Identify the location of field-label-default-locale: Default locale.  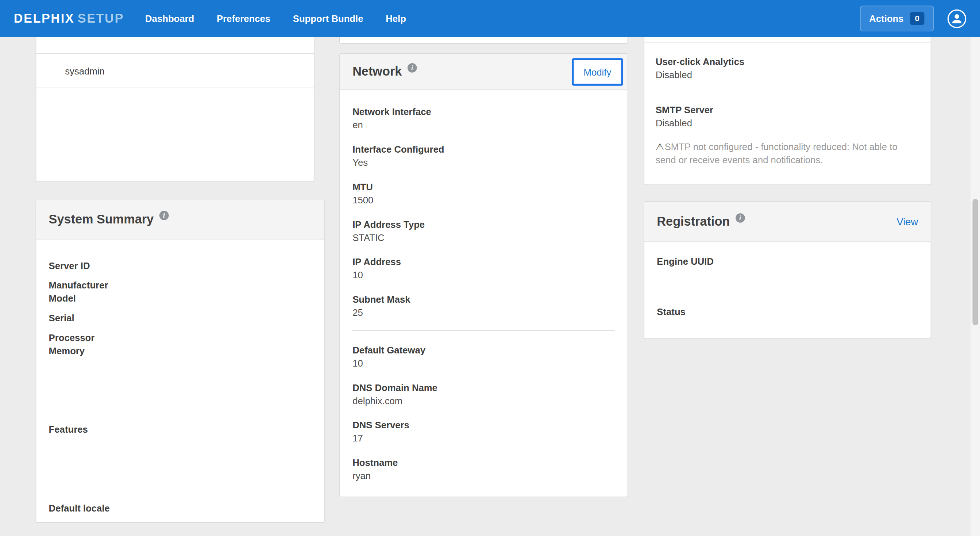
(180, 508).